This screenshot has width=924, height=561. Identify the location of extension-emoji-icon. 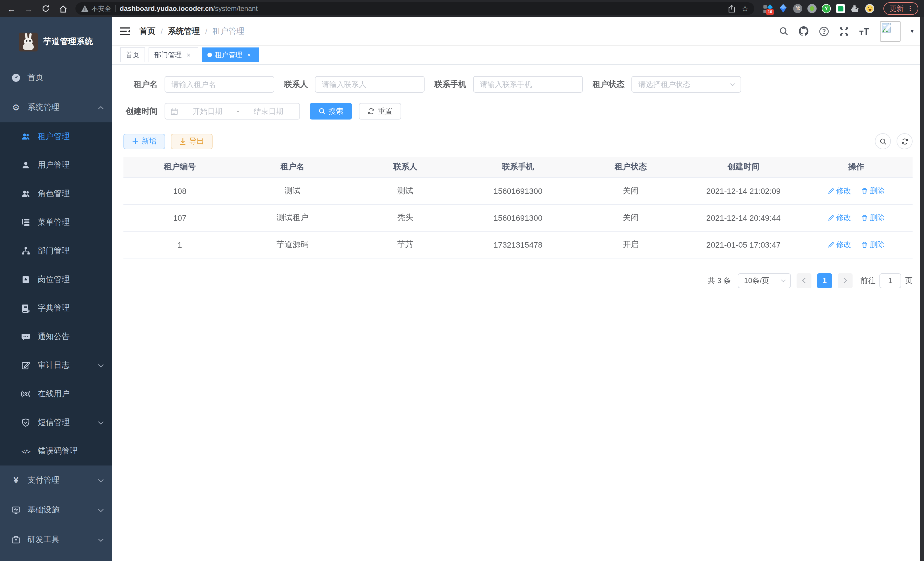
(870, 9).